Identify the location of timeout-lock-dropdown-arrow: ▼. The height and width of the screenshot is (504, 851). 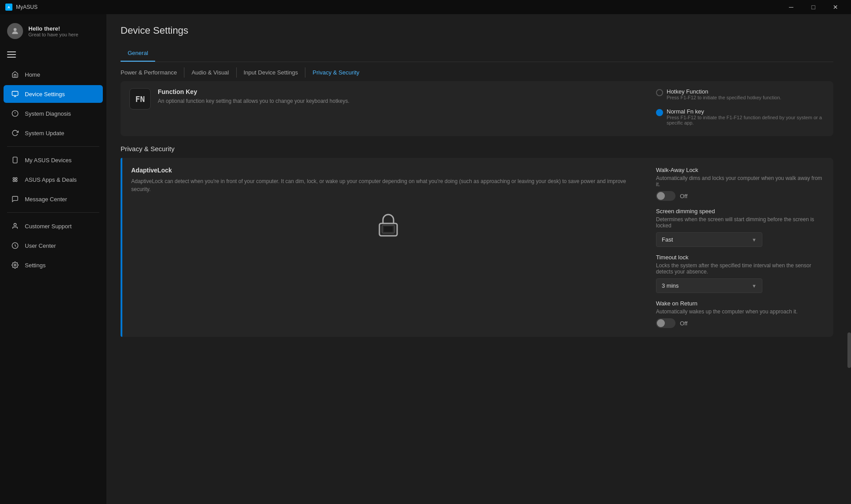
(754, 286).